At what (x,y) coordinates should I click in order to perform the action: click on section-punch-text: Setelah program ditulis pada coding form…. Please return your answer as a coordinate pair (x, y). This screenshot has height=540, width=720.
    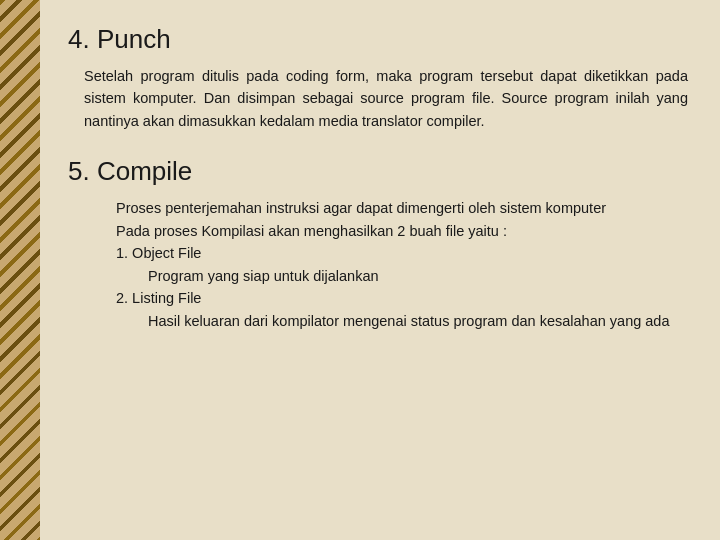
    Looking at the image, I should click on (386, 98).